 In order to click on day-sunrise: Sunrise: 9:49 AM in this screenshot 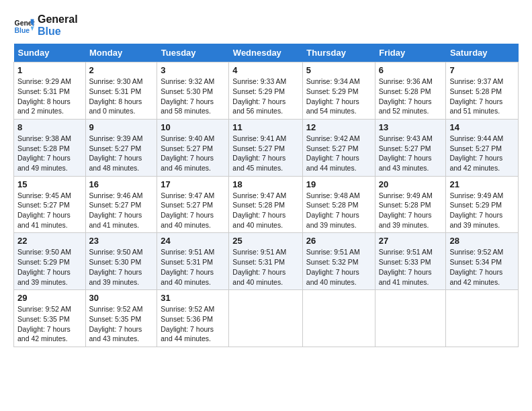, I will do `click(406, 195)`.